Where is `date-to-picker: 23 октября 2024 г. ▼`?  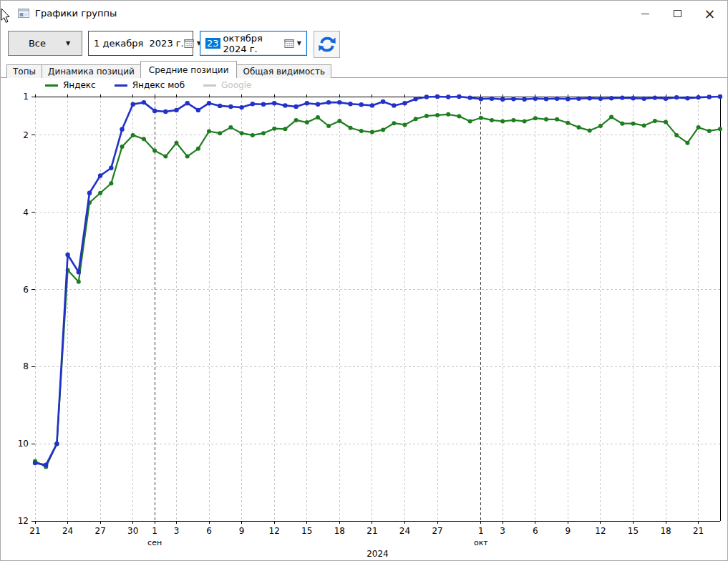 date-to-picker: 23 октября 2024 г. ▼ is located at coordinates (253, 43).